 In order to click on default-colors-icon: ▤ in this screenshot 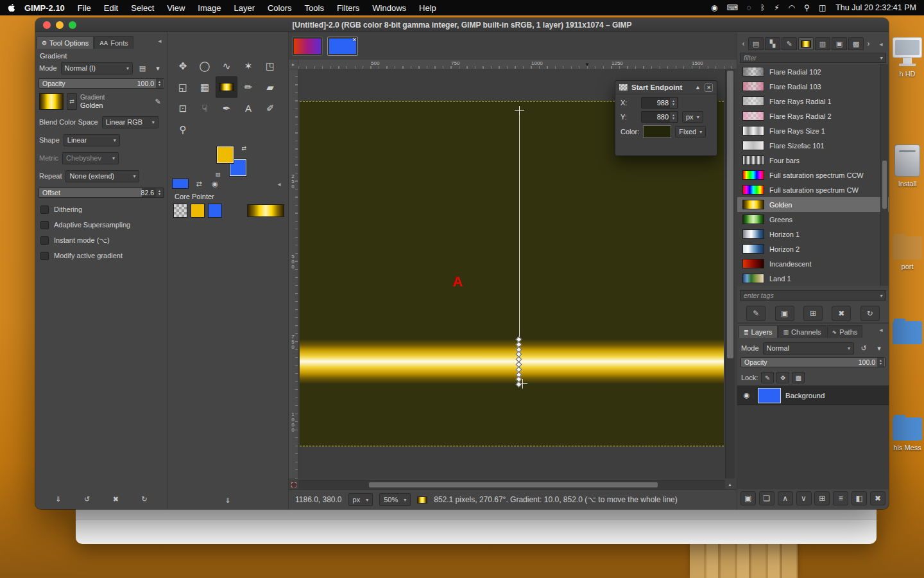, I will do `click(218, 175)`.